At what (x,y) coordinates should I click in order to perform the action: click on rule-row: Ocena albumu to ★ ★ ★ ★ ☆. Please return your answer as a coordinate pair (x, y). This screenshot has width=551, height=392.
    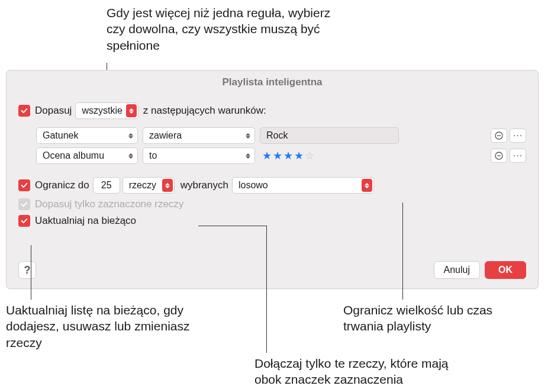
    Looking at the image, I should click on (281, 156).